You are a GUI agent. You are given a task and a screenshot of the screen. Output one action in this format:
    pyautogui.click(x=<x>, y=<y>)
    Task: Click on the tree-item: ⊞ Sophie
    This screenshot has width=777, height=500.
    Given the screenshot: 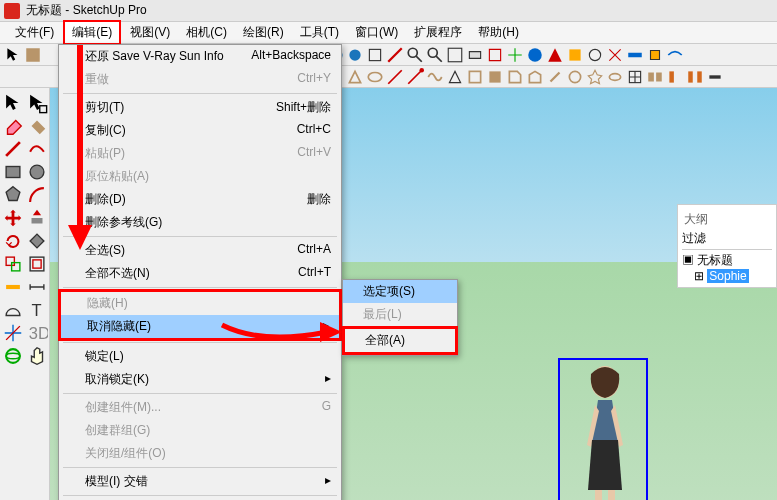 What is the action you would take?
    pyautogui.click(x=727, y=276)
    